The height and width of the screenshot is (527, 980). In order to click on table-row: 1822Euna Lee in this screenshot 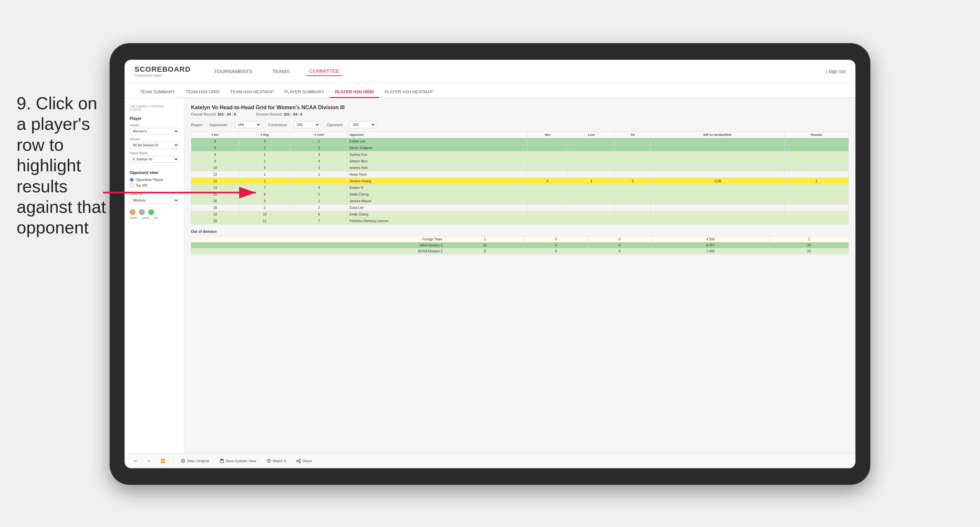, I will do `click(520, 208)`.